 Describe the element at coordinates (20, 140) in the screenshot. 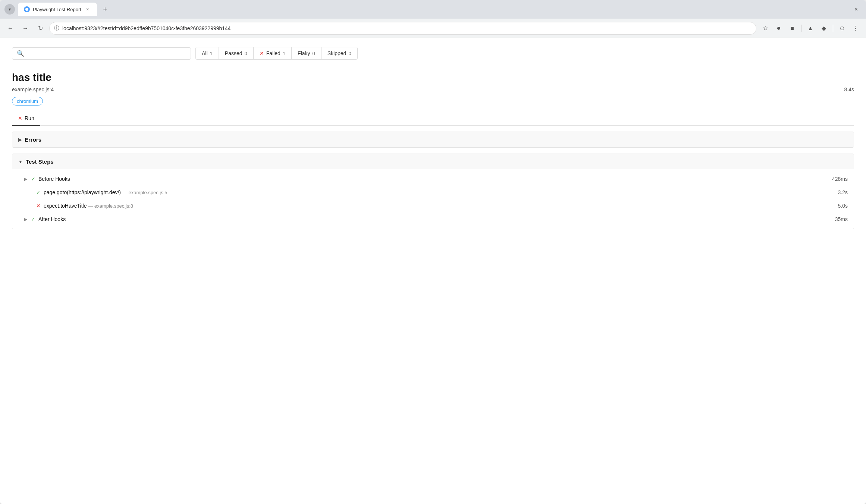

I see `errors-chevron-icon: ▶` at that location.